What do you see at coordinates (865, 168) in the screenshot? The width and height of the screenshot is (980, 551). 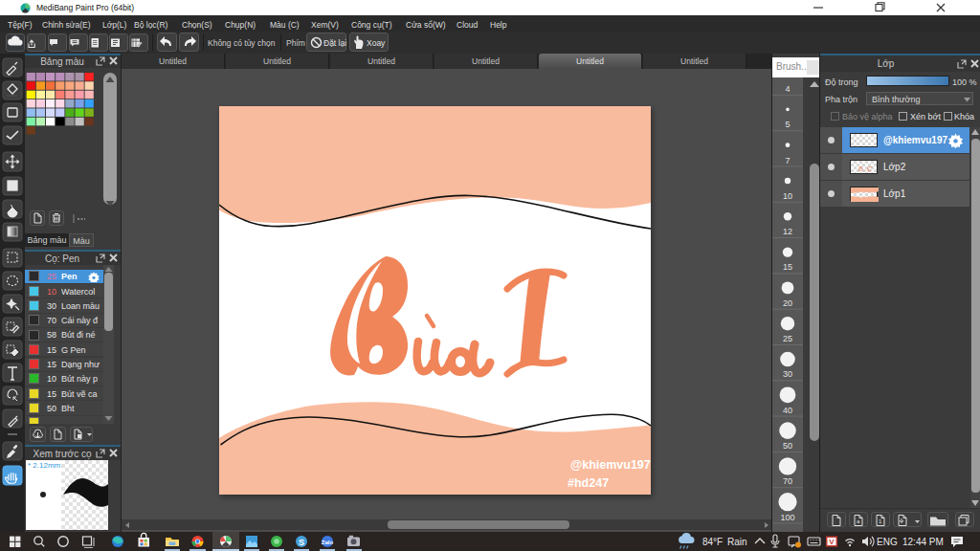 I see `svg-text: 0..C` at bounding box center [865, 168].